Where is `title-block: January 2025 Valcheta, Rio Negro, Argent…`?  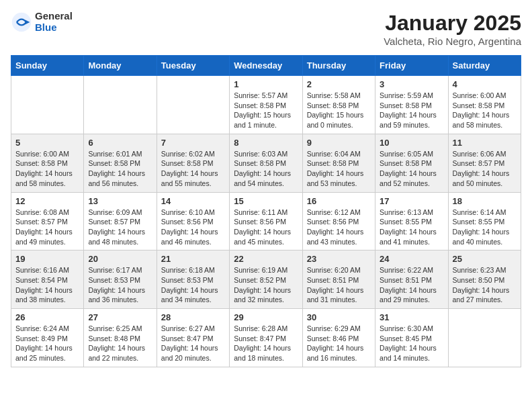 title-block: January 2025 Valcheta, Rio Negro, Argent… is located at coordinates (453, 29).